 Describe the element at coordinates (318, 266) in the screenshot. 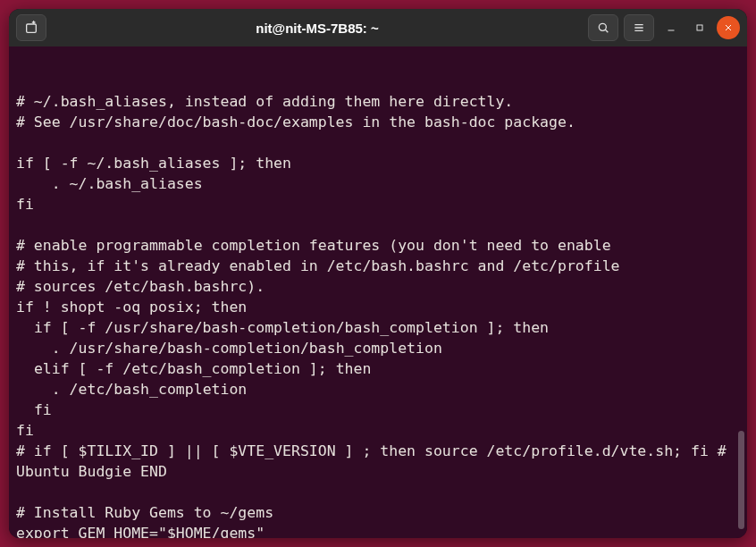

I see `terminal-line: # this, if it's already enabled in /etc/…` at that location.